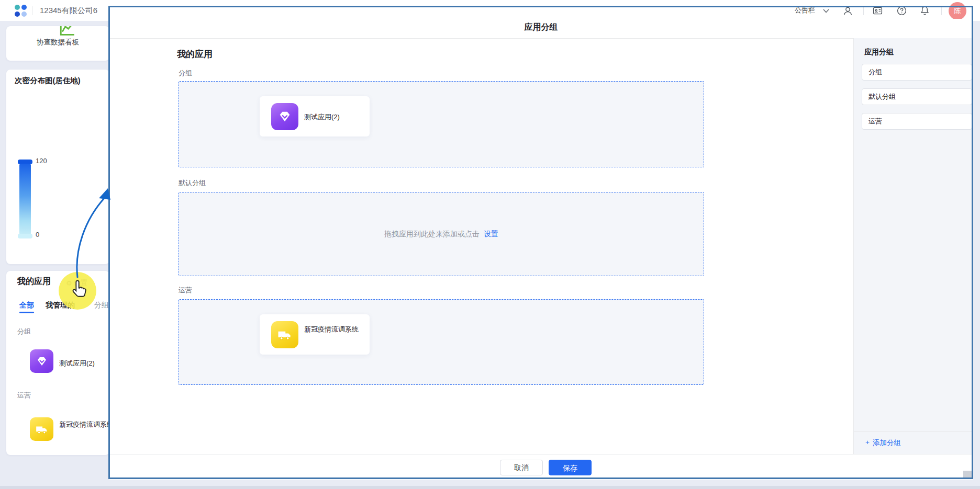 The height and width of the screenshot is (489, 980). I want to click on modal-header-divider, so click(541, 39).